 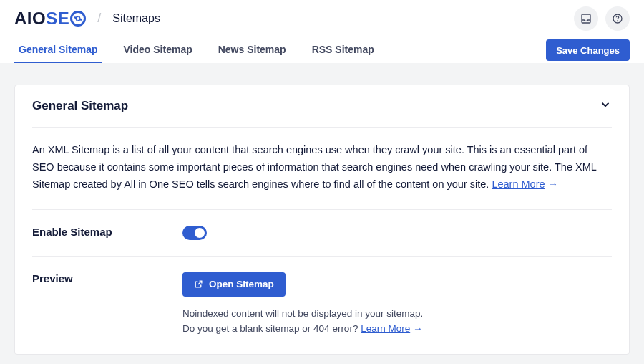 What do you see at coordinates (50, 19) in the screenshot?
I see `logo: AIOSE` at bounding box center [50, 19].